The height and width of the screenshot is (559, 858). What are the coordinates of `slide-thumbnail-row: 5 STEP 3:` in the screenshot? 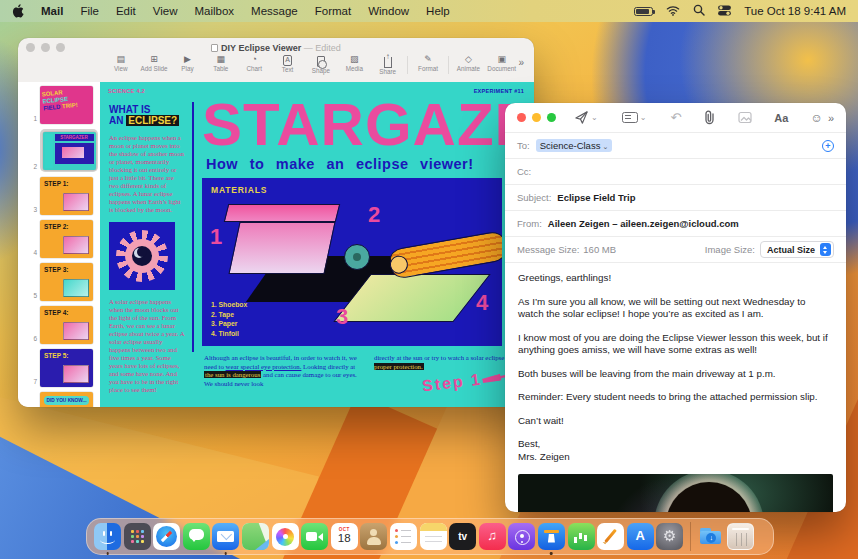 It's located at (64, 282).